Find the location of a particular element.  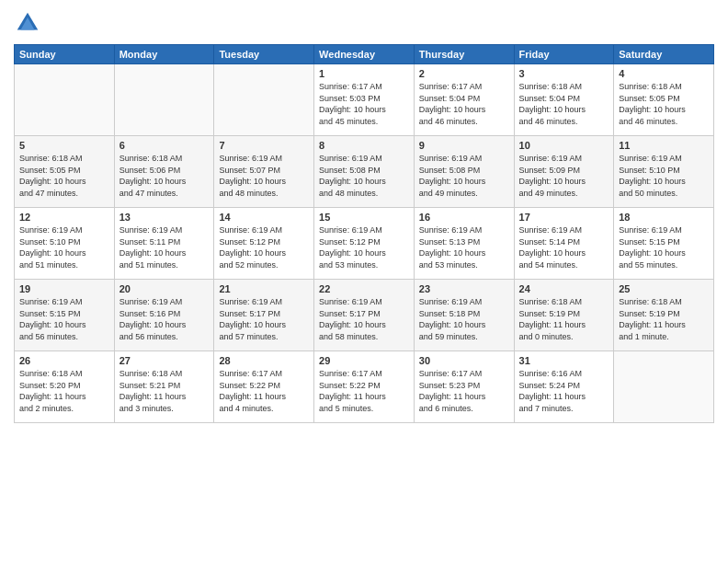

day-number: 9 is located at coordinates (464, 145).